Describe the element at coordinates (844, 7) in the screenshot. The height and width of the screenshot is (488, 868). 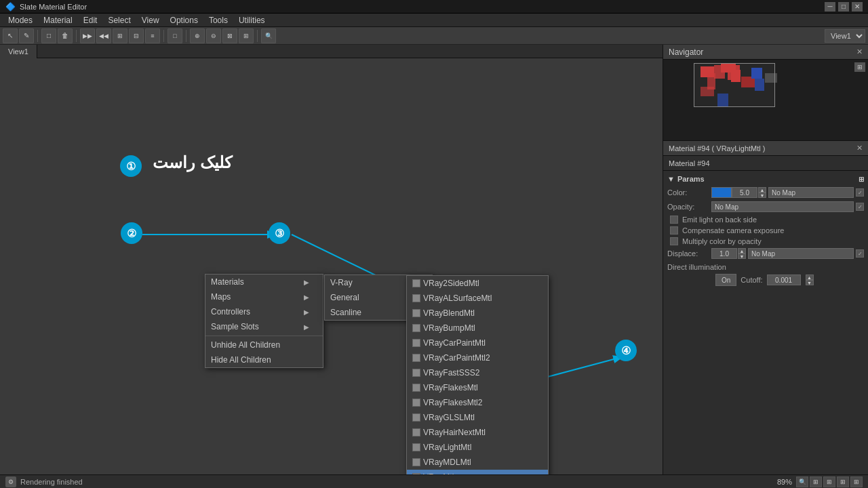
I see `window-controls: ─ □ ✕` at that location.